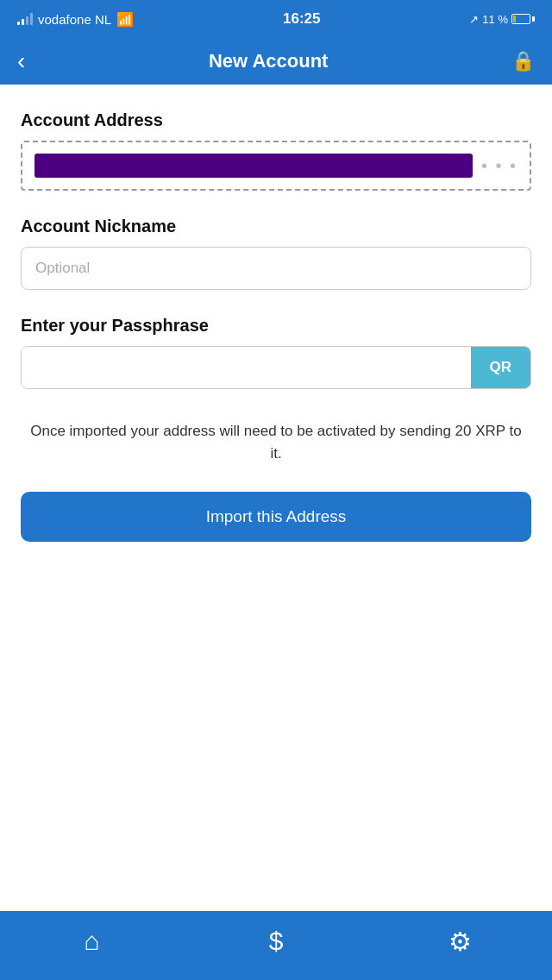 This screenshot has width=552, height=980. Describe the element at coordinates (254, 166) in the screenshot. I see `address-redacted-value` at that location.